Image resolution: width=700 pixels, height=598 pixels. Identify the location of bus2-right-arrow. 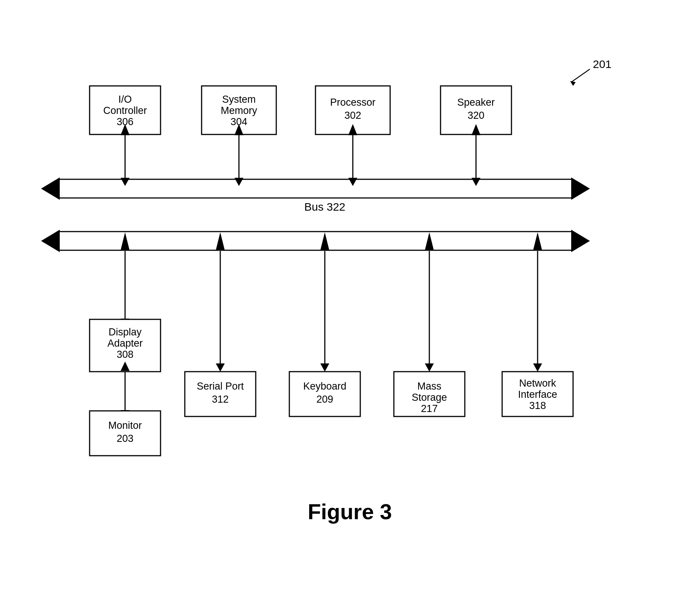
(581, 241).